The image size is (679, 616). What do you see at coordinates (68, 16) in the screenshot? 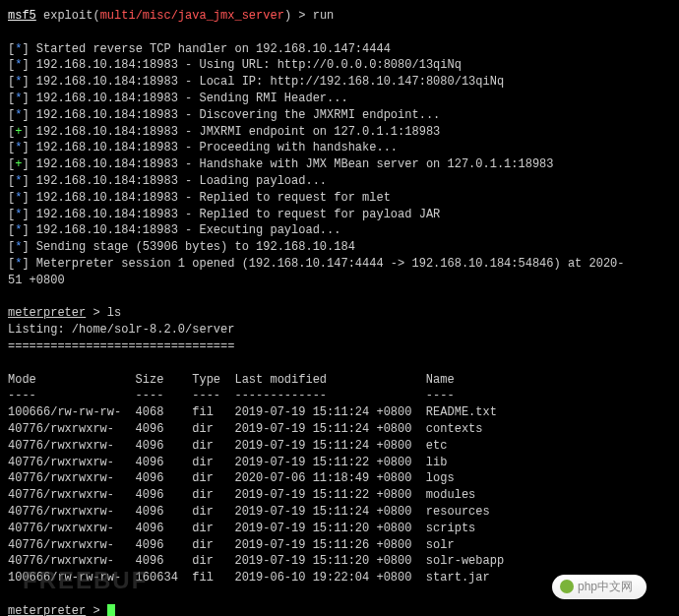
I see `exploit-label: exploit` at bounding box center [68, 16].